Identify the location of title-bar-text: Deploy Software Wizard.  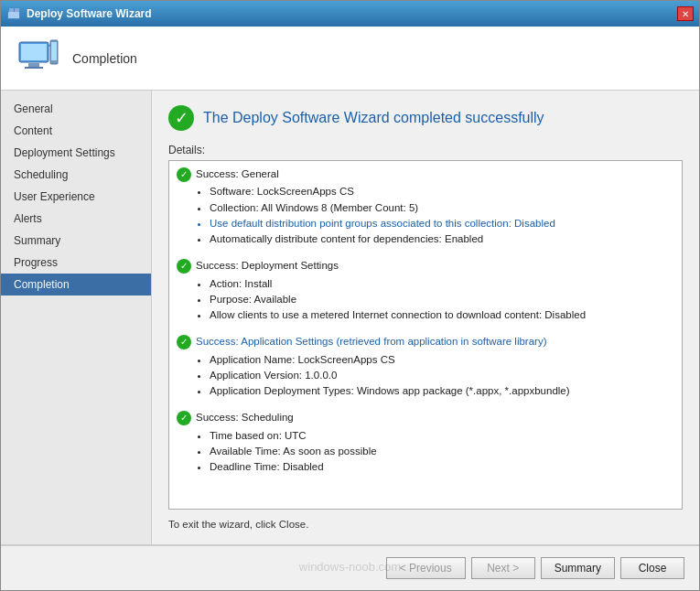
(90, 14).